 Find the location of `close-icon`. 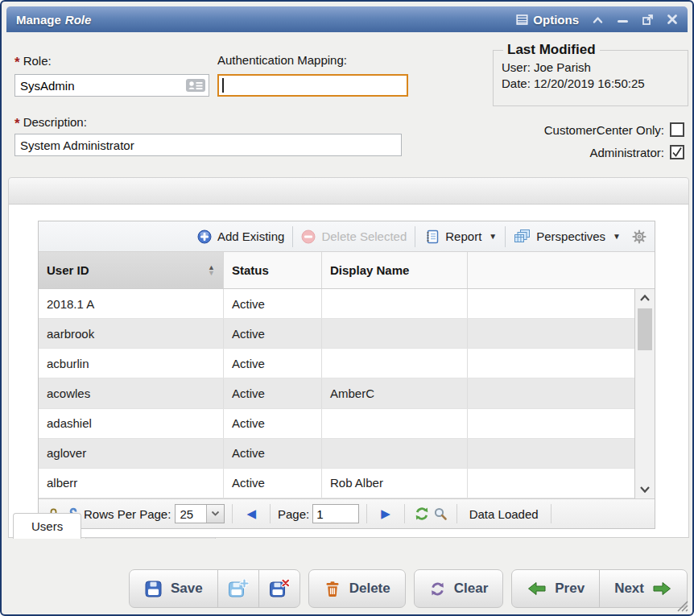

close-icon is located at coordinates (672, 19).